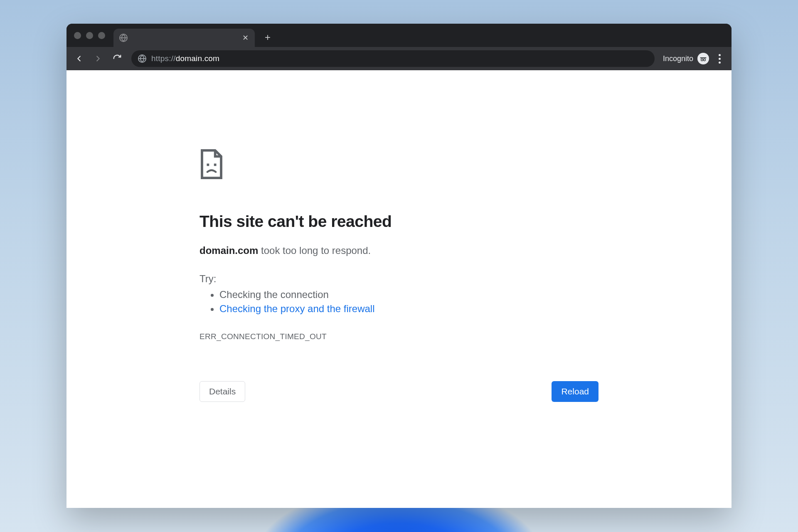 This screenshot has height=532, width=798. What do you see at coordinates (399, 164) in the screenshot?
I see `sad-file-icon` at bounding box center [399, 164].